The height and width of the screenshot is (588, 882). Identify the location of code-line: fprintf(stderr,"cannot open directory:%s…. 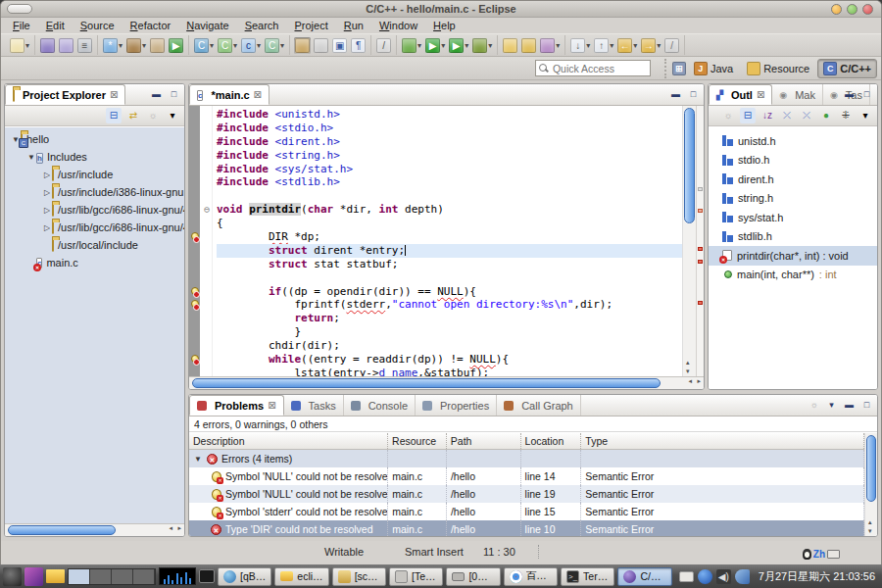
(435, 305).